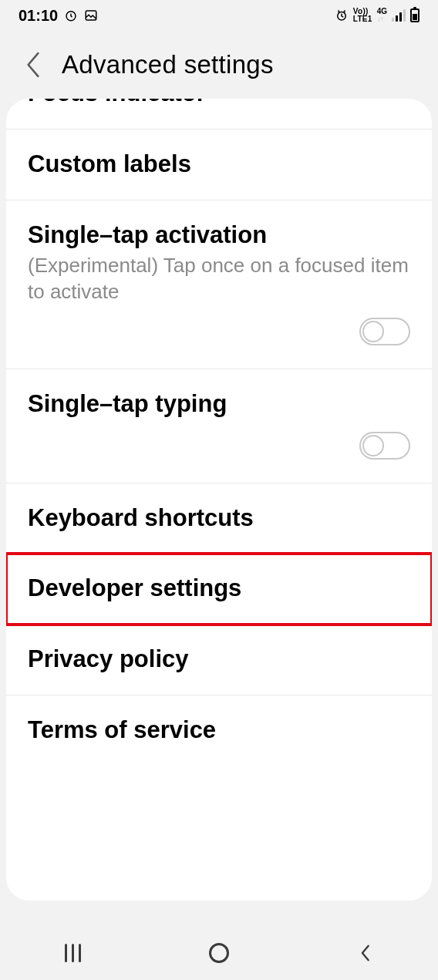 This screenshot has width=438, height=980. What do you see at coordinates (219, 660) in the screenshot?
I see `row-title: Privacy policy` at bounding box center [219, 660].